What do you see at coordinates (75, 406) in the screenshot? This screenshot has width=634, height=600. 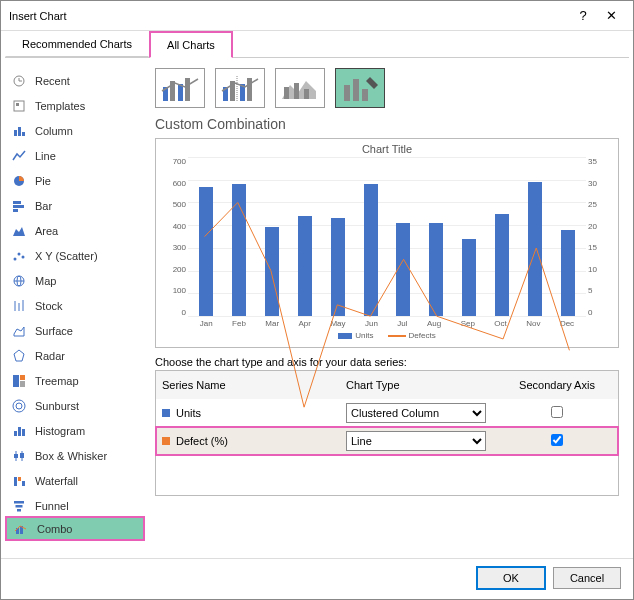 I see `sidebar-item-sunburst: Sunburst` at bounding box center [75, 406].